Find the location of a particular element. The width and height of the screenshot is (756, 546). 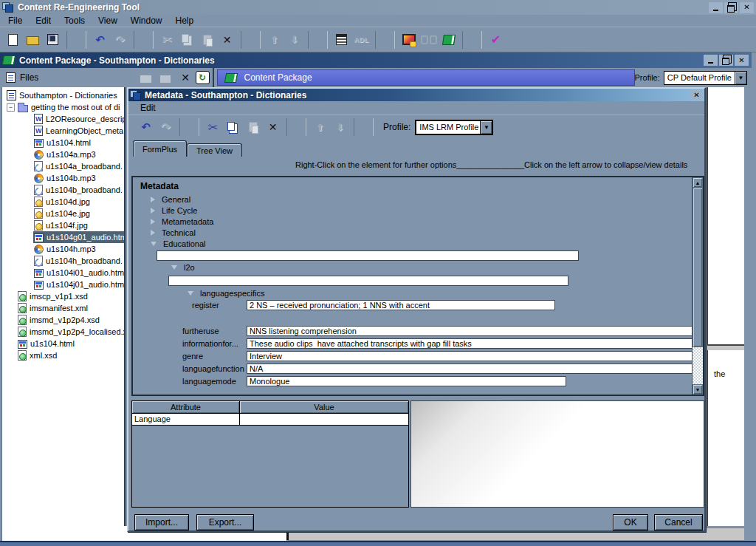

ok-button: OK is located at coordinates (630, 522).